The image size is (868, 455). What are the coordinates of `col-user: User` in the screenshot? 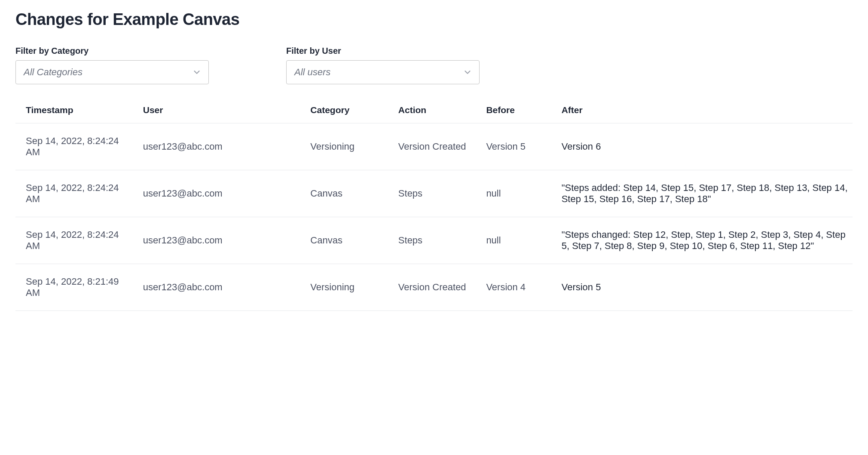 It's located at (217, 110).